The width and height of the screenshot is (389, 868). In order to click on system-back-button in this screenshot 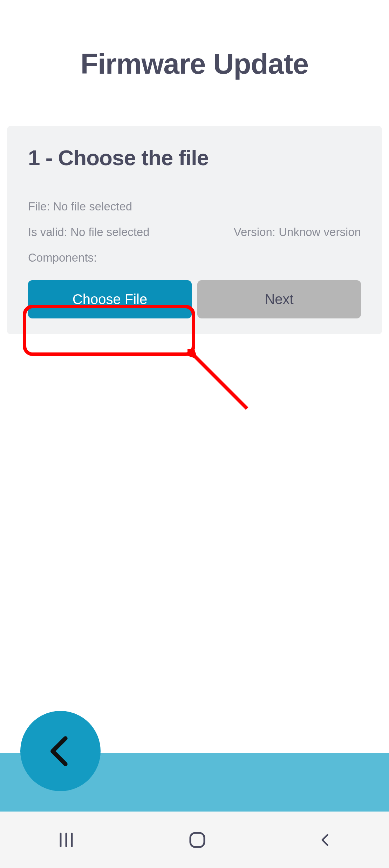, I will do `click(326, 840)`.